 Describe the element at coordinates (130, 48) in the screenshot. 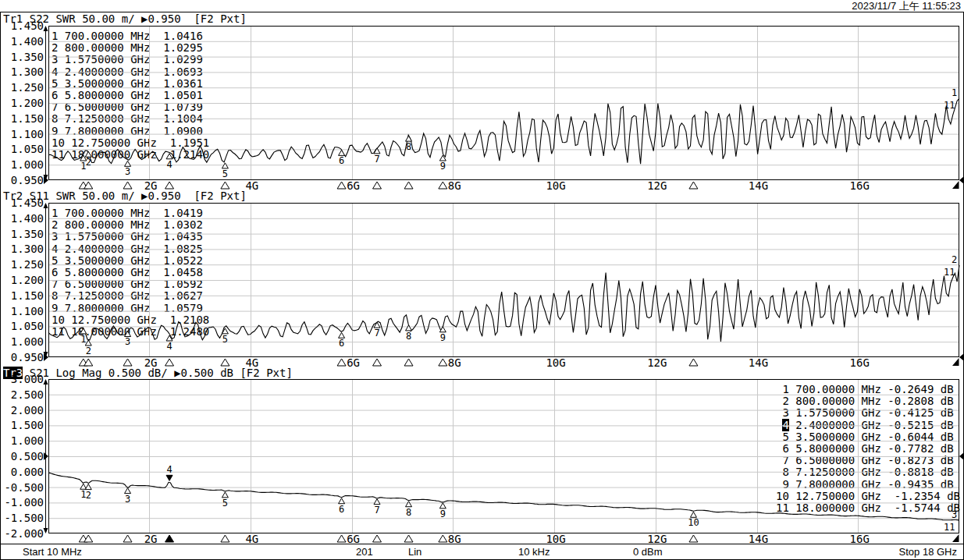

I see `marker-row-text: 800.00000 MHz 1.0295` at that location.